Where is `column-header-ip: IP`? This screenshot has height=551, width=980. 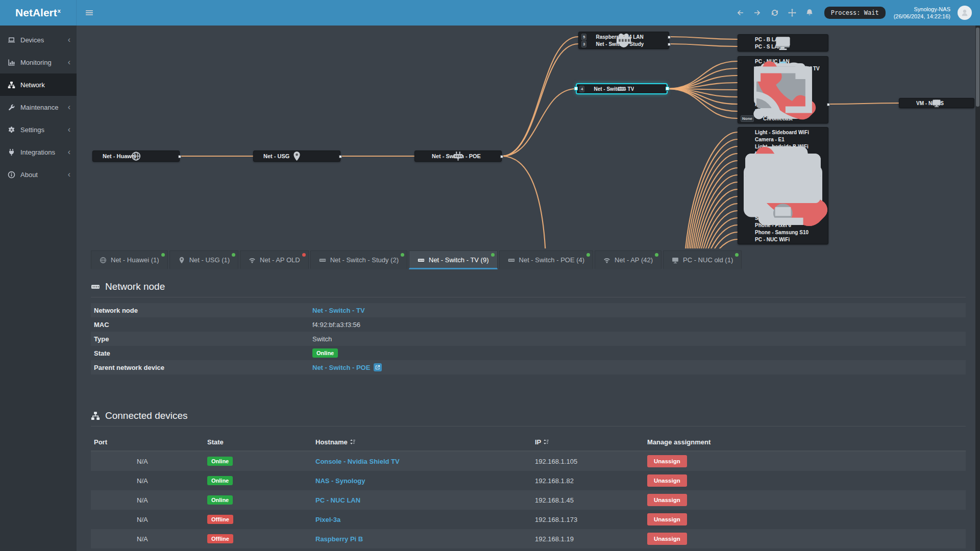 column-header-ip: IP is located at coordinates (591, 442).